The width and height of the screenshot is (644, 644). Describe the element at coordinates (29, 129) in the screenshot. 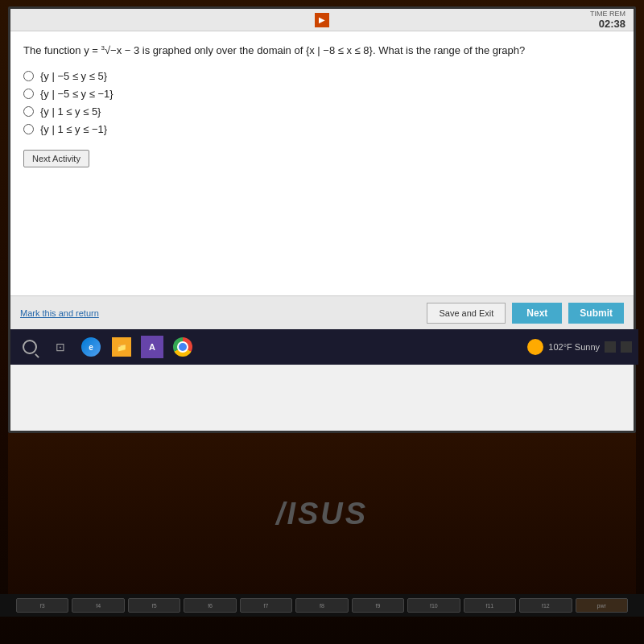

I see `radio-d` at that location.